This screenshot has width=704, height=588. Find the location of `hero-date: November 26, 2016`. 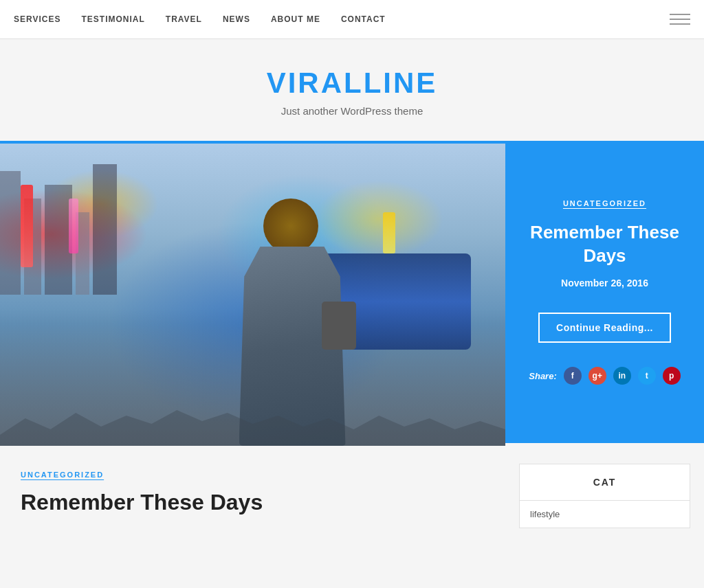

hero-date: November 26, 2016 is located at coordinates (605, 283).